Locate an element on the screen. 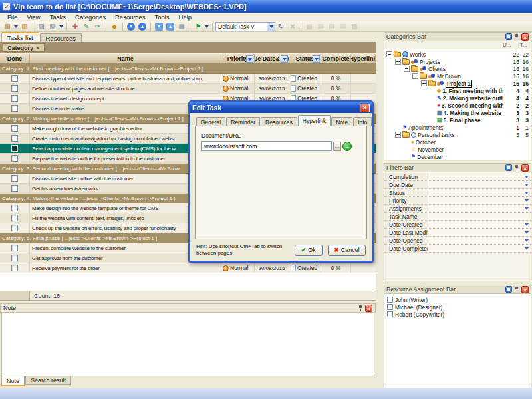 The width and height of the screenshot is (532, 399). add-task-button: ✚ is located at coordinates (75, 27).